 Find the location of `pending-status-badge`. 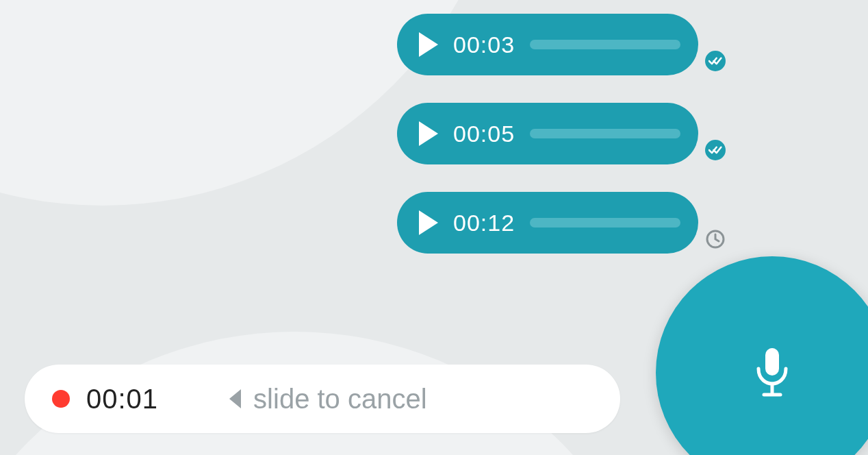

pending-status-badge is located at coordinates (715, 239).